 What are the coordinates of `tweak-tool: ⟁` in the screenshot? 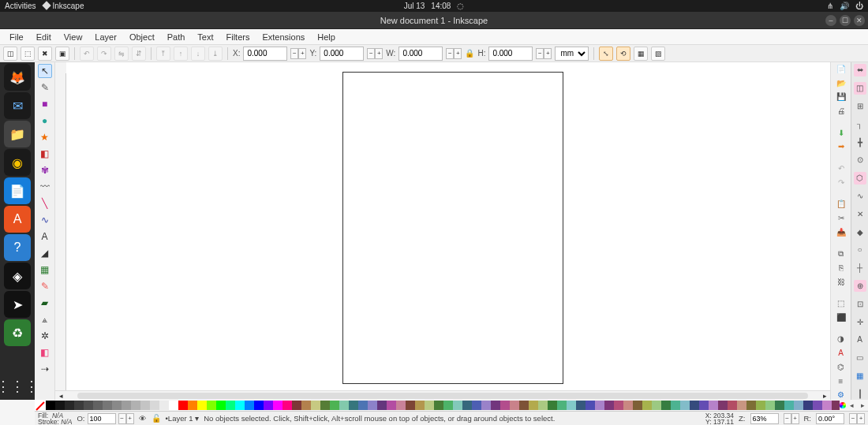 It's located at (45, 319).